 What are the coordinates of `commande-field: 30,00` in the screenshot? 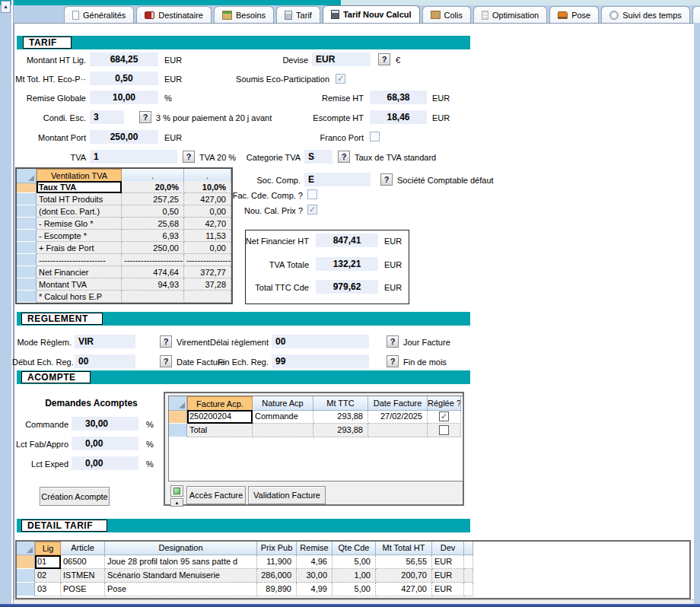 It's located at (105, 424).